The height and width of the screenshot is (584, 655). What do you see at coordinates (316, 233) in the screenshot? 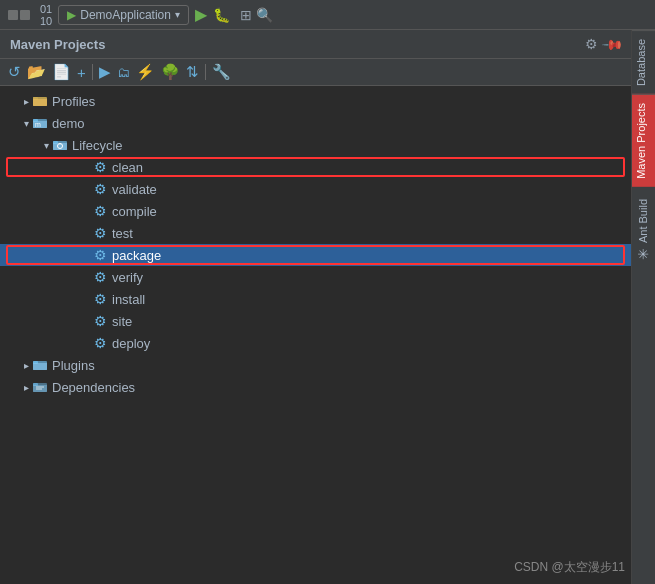
I see `tree-item-test: ⚙ test` at bounding box center [316, 233].